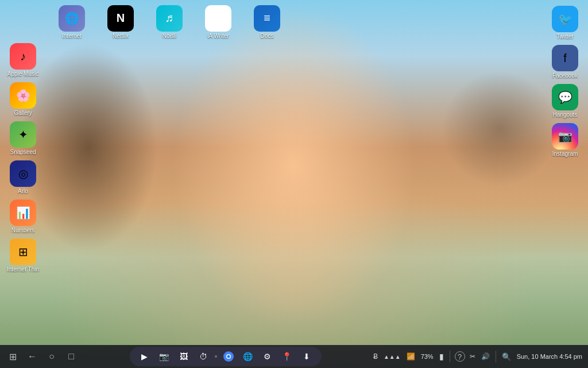 The width and height of the screenshot is (588, 368). What do you see at coordinates (565, 97) in the screenshot?
I see `hangouts-icon: 💬` at bounding box center [565, 97].